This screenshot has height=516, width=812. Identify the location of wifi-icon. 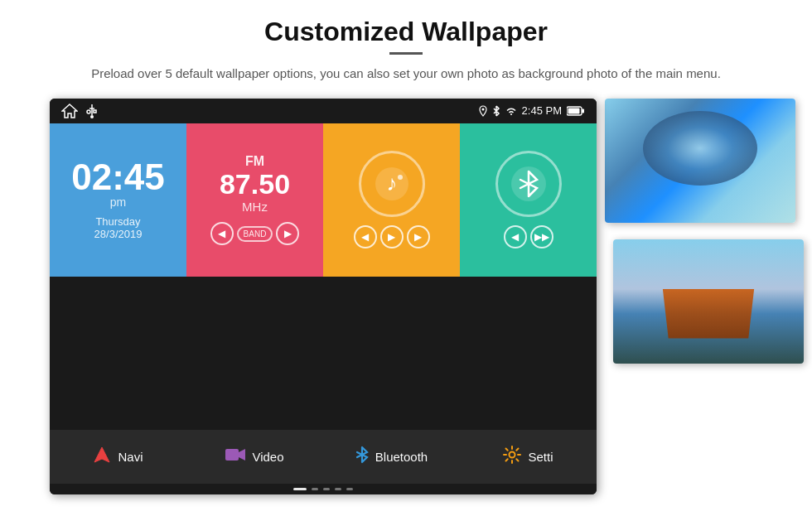
(511, 111).